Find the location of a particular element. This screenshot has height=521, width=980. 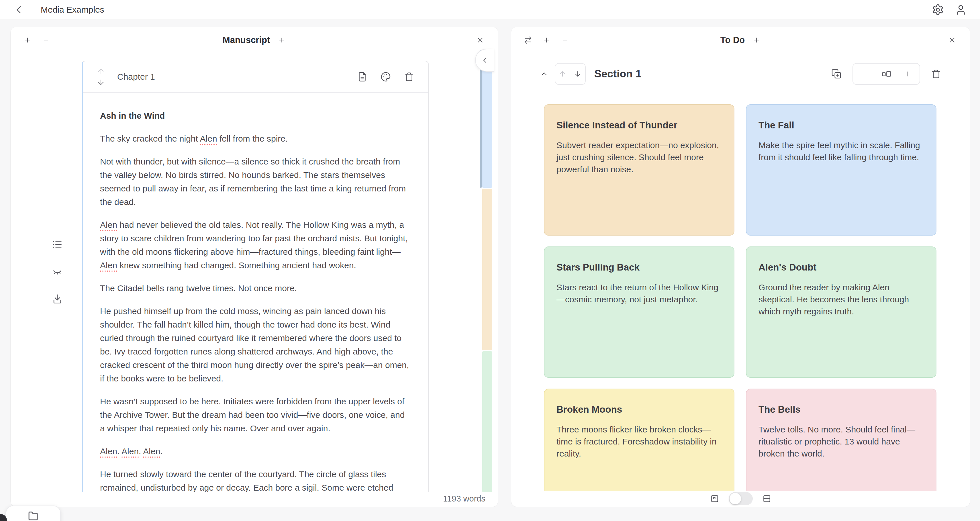

manuscript-panel-header: Manuscript is located at coordinates (254, 40).